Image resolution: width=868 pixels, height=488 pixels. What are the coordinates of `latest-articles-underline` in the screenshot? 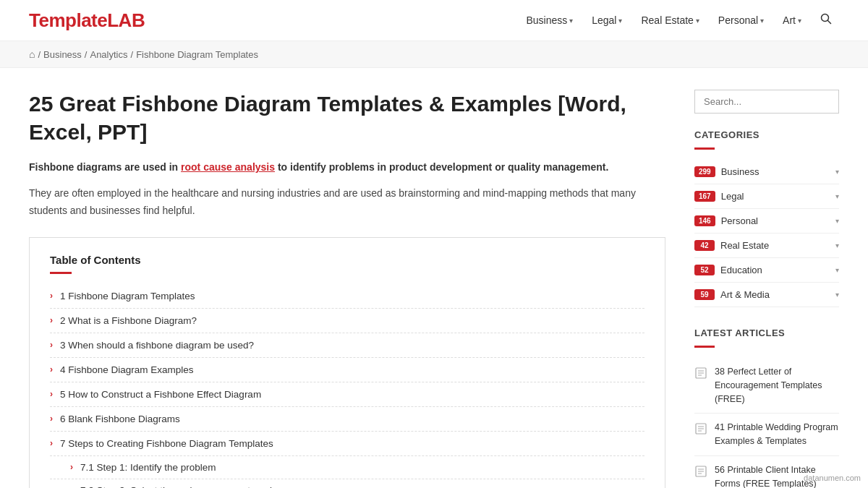 It's located at (705, 347).